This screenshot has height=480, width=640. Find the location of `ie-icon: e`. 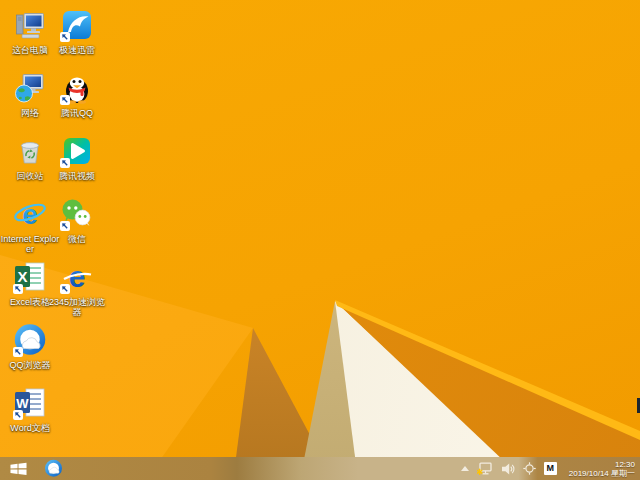

ie-icon: e is located at coordinates (30, 214).